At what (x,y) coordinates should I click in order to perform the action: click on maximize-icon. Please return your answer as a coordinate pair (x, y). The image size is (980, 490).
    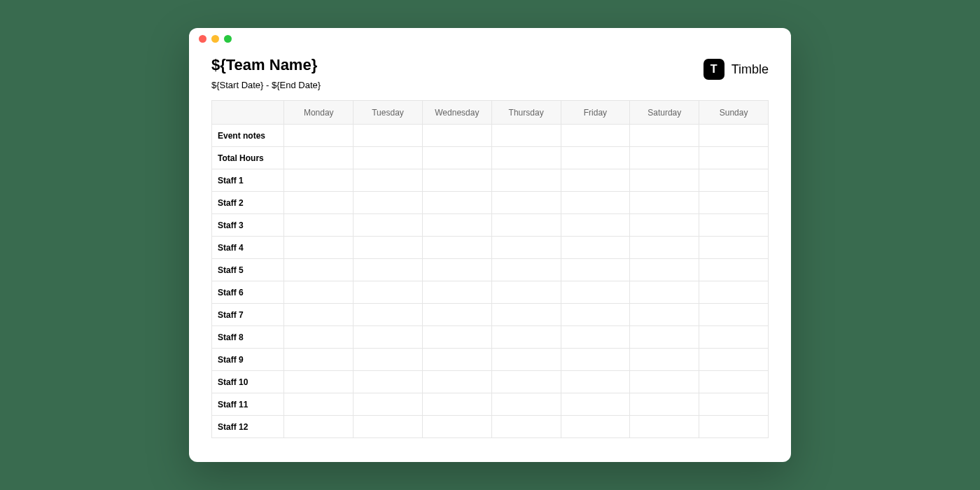
    Looking at the image, I should click on (228, 39).